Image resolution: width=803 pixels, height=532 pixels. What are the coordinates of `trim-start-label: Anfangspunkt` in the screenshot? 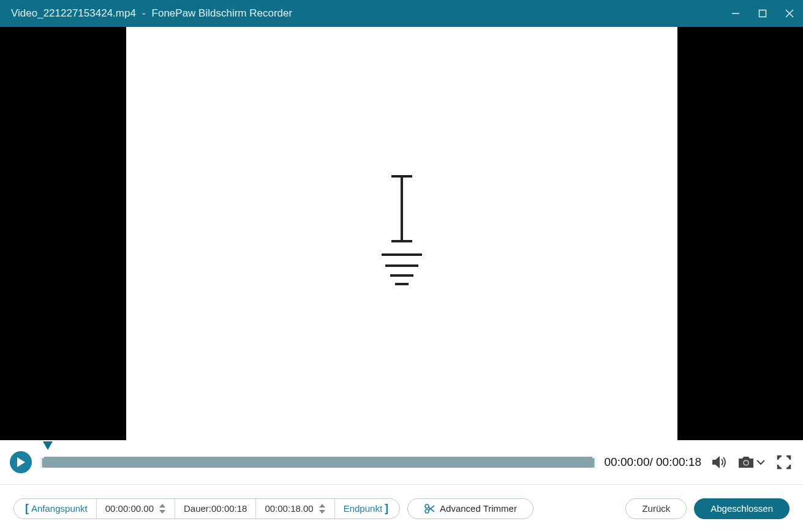 It's located at (59, 508).